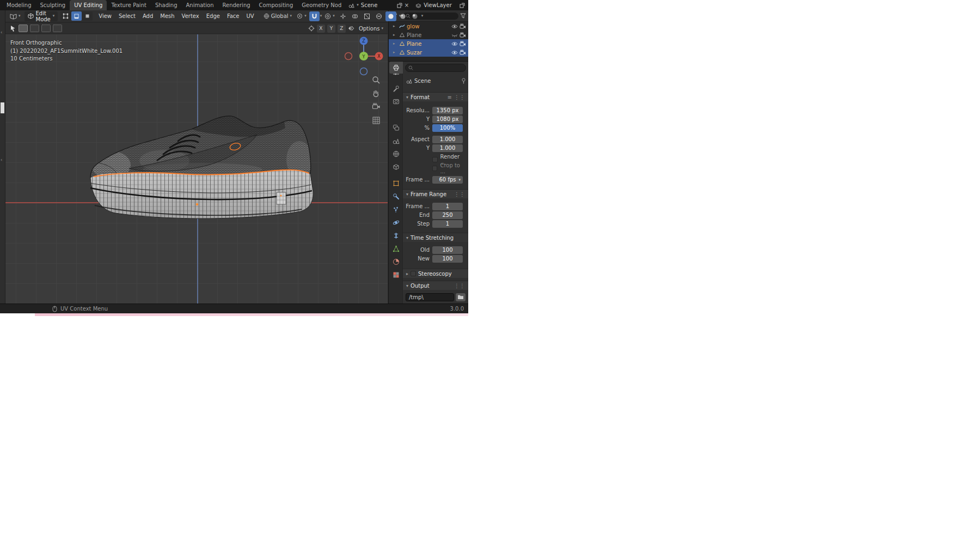 This screenshot has width=980, height=552. I want to click on mode-dropdown: Edit Mode ▾, so click(41, 16).